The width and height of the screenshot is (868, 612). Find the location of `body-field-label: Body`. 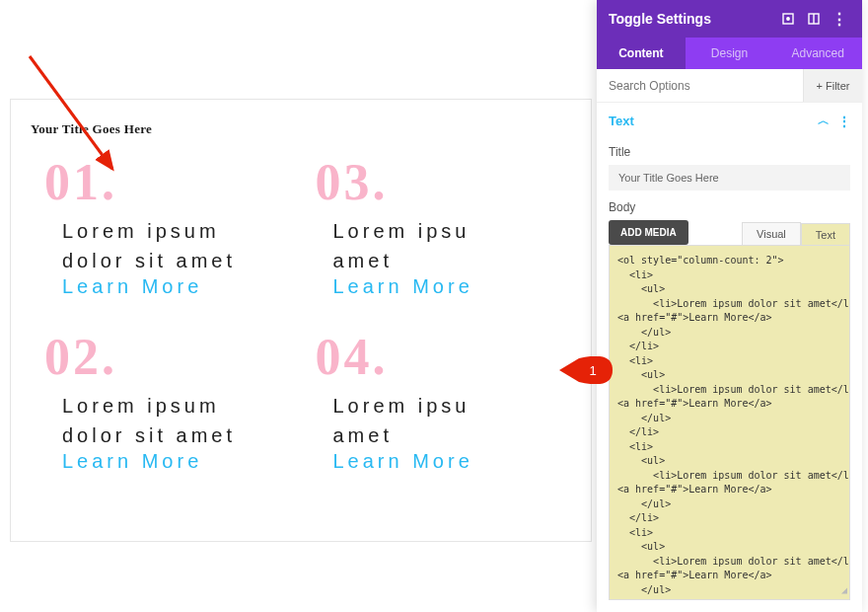

body-field-label: Body is located at coordinates (730, 207).